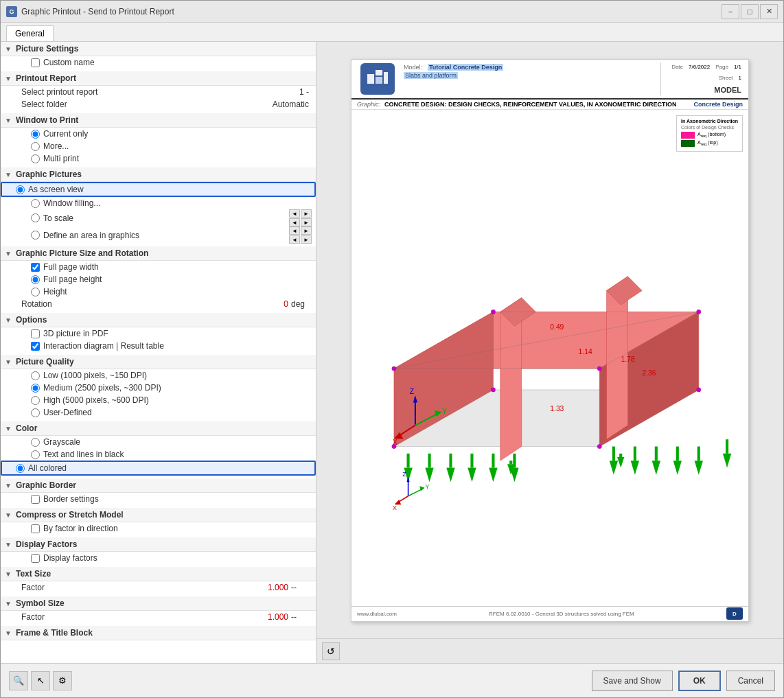 The image size is (784, 698). Describe the element at coordinates (36, 203) in the screenshot. I see `window-filling-radio` at that location.